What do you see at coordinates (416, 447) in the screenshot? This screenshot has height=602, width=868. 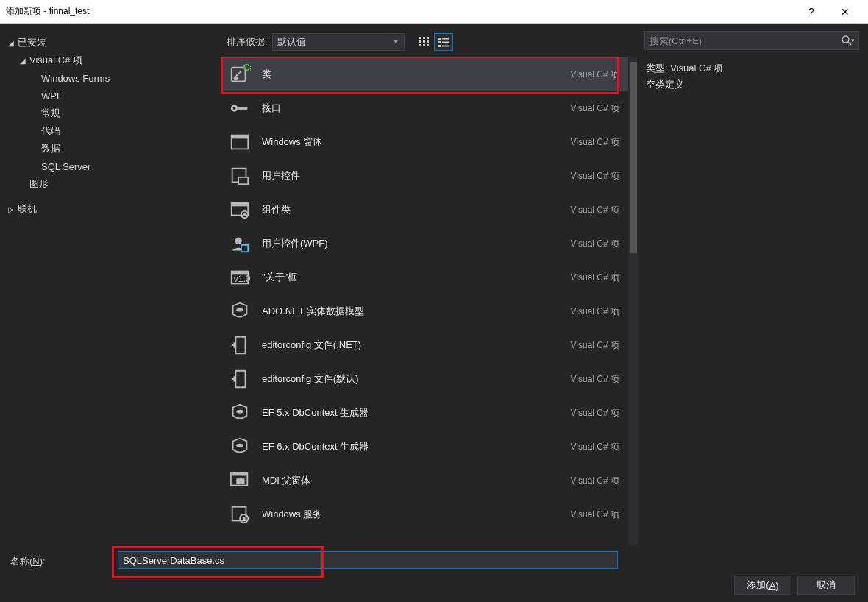 I see `template-name: EF 6.x DbContext 生成器` at bounding box center [416, 447].